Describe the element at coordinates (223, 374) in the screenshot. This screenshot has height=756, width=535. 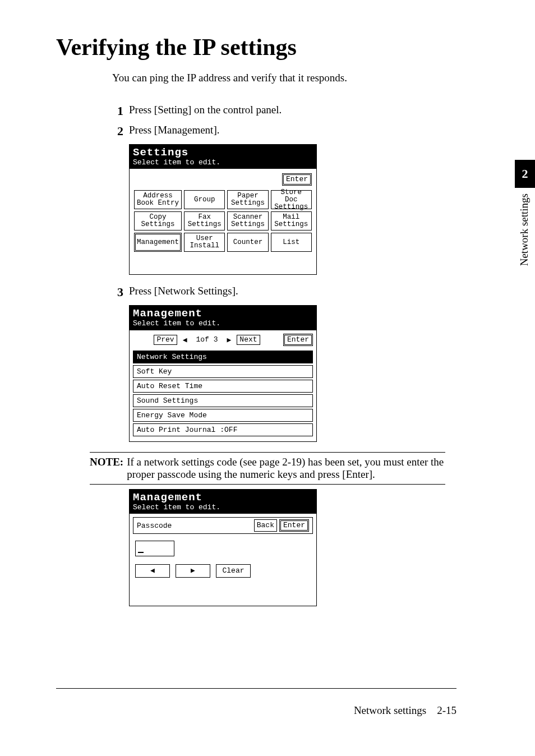
I see `lcd-management-list: Management Select item to edit. Prev ◀ 1…` at that location.